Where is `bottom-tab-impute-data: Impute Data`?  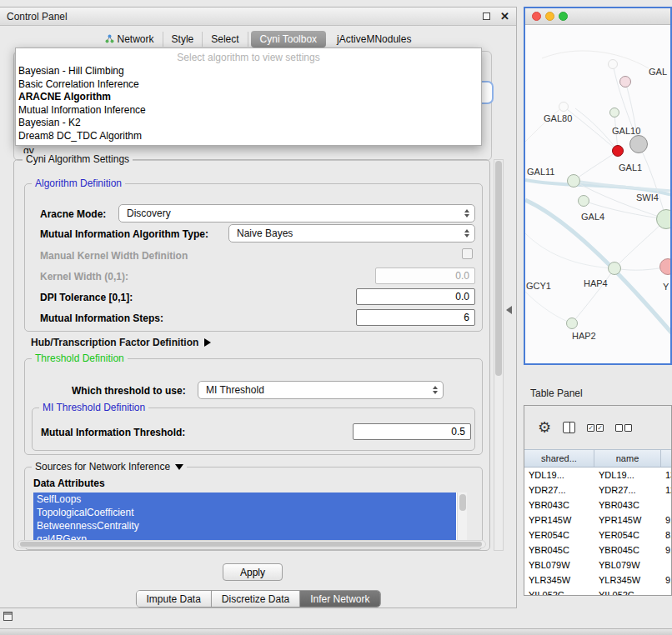
bottom-tab-impute-data: Impute Data is located at coordinates (173, 598).